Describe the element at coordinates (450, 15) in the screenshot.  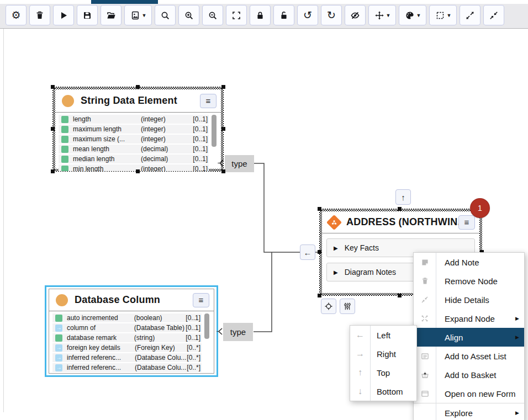
I see `chevron-down-icon: ▼` at that location.